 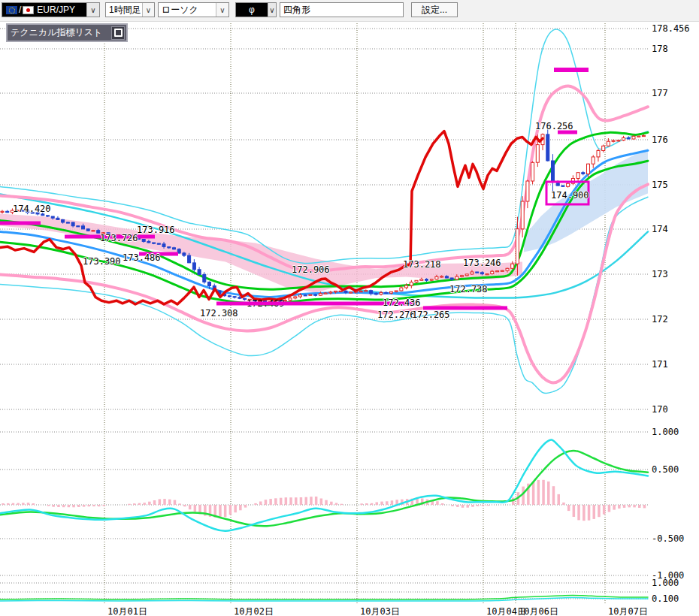 What do you see at coordinates (665, 583) in the screenshot?
I see `mini-axis-label: 1.000` at bounding box center [665, 583].